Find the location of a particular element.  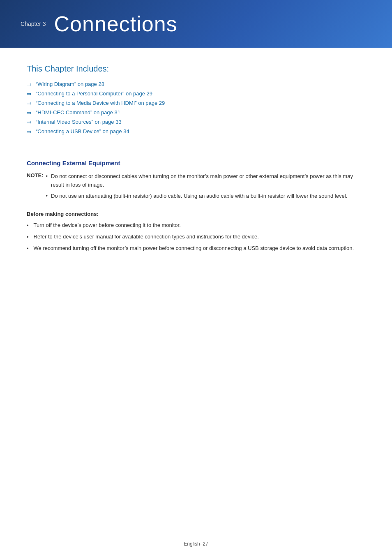

note-text-1: Do not connect or disconnect cables when… is located at coordinates (208, 181).